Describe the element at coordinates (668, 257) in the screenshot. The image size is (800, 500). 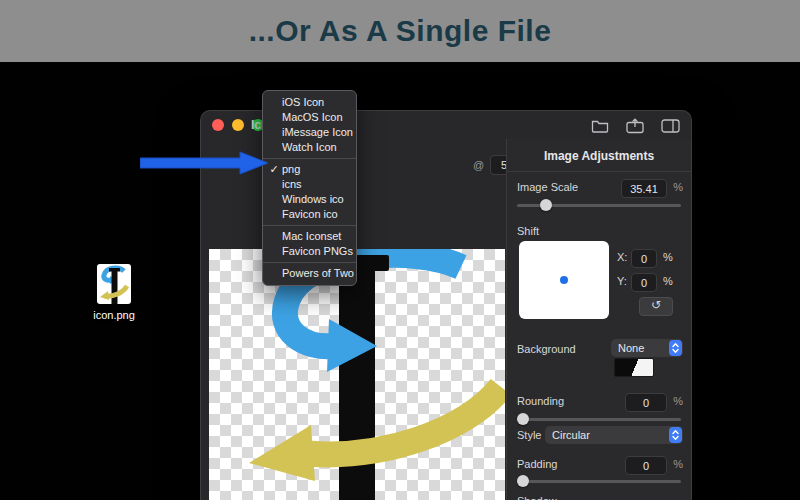
I see `shift-x-unit: %` at that location.